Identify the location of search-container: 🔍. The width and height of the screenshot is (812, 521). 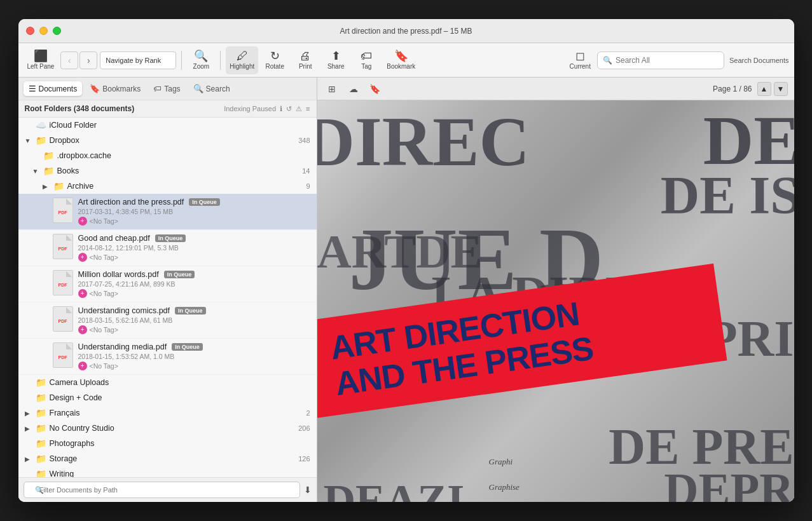
(661, 60).